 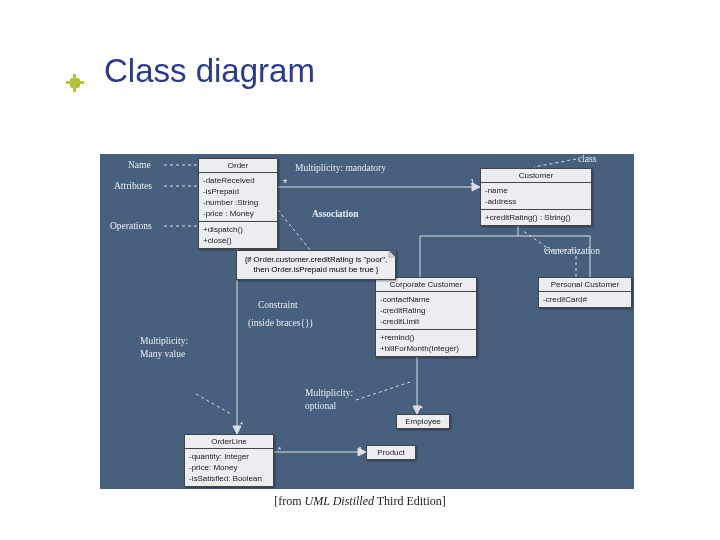 What do you see at coordinates (585, 300) in the screenshot?
I see `attr: -creditCard#` at bounding box center [585, 300].